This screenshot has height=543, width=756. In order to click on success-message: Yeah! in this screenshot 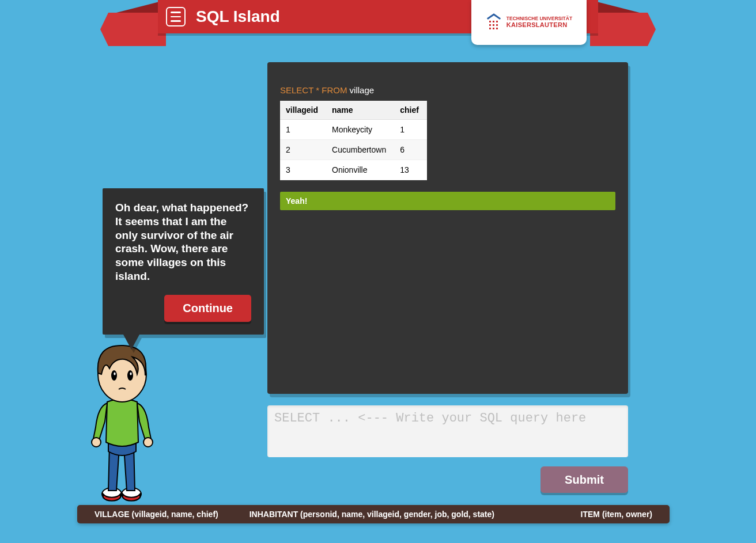, I will do `click(448, 201)`.